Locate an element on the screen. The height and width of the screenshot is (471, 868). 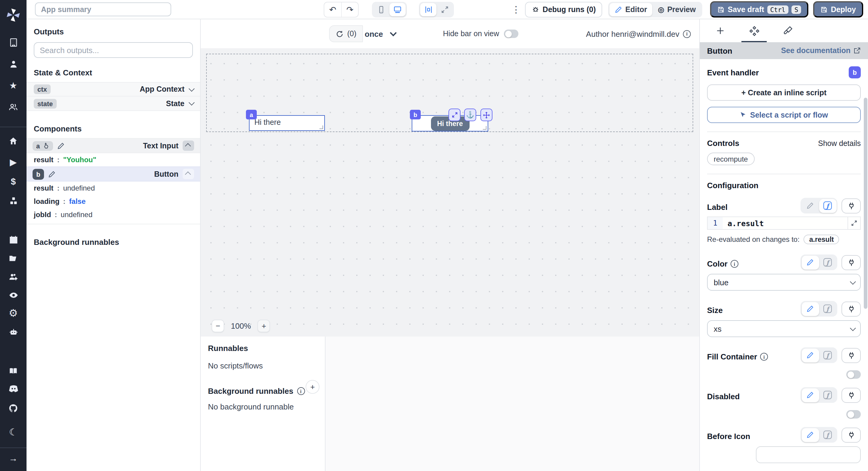
label-code-value: a.result is located at coordinates (785, 223).